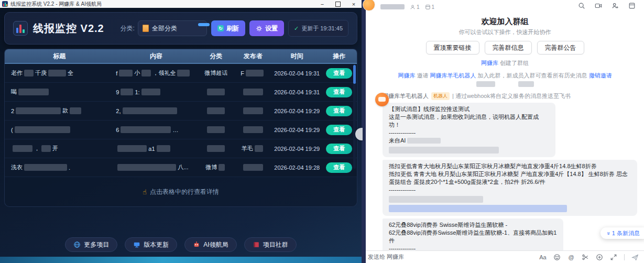 The image size is (644, 263). I want to click on redacted-link, so click(478, 209).